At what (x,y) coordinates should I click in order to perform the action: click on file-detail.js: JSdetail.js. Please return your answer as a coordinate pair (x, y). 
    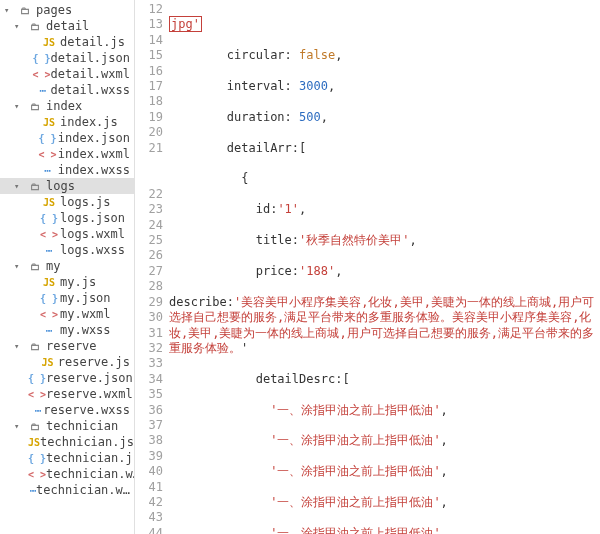
    Looking at the image, I should click on (67, 42).